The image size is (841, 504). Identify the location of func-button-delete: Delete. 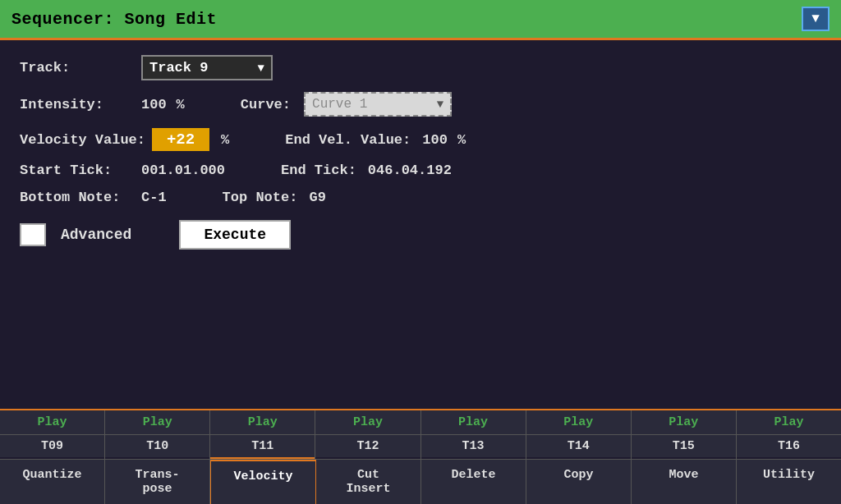
(474, 482).